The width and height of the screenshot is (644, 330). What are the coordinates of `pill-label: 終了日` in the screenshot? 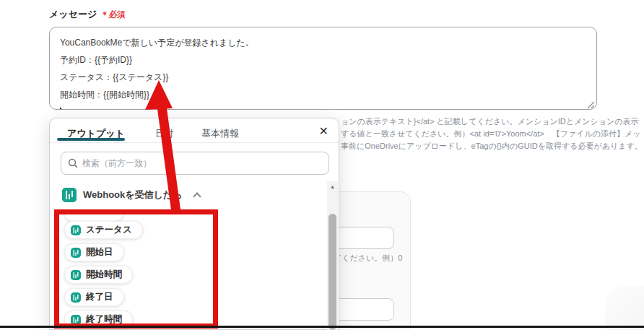 It's located at (100, 298).